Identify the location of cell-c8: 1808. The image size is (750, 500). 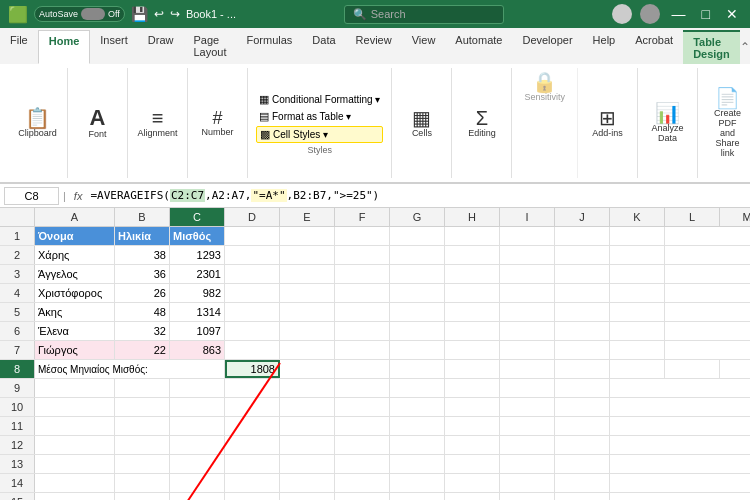
(252, 369).